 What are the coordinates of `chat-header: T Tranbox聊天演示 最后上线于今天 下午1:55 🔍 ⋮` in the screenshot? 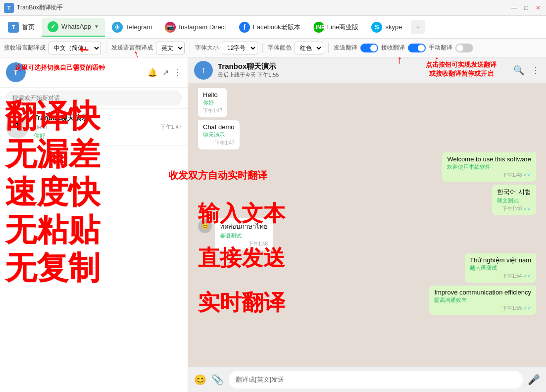 It's located at (367, 70).